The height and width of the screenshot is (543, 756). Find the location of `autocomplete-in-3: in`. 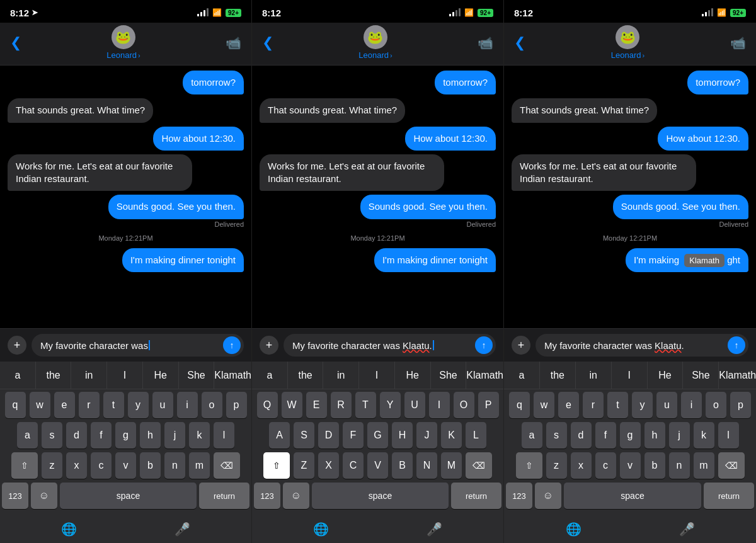

autocomplete-in-3: in is located at coordinates (593, 375).